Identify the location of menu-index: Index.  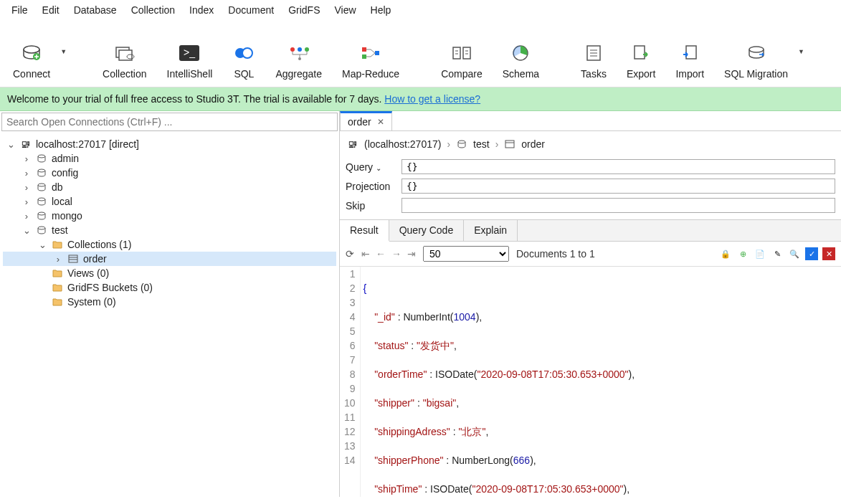
(201, 10).